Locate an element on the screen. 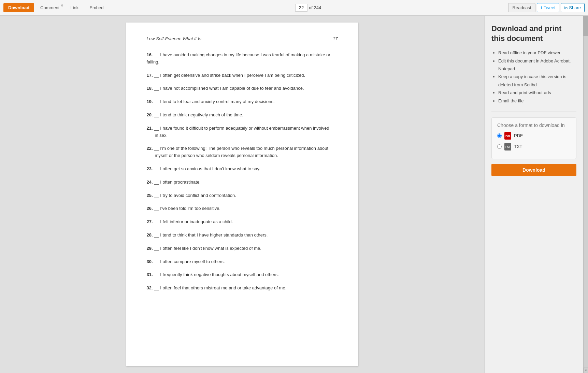 The width and height of the screenshot is (588, 373). doc-header: Low Self-Esteem: What It Is 17 is located at coordinates (242, 39).